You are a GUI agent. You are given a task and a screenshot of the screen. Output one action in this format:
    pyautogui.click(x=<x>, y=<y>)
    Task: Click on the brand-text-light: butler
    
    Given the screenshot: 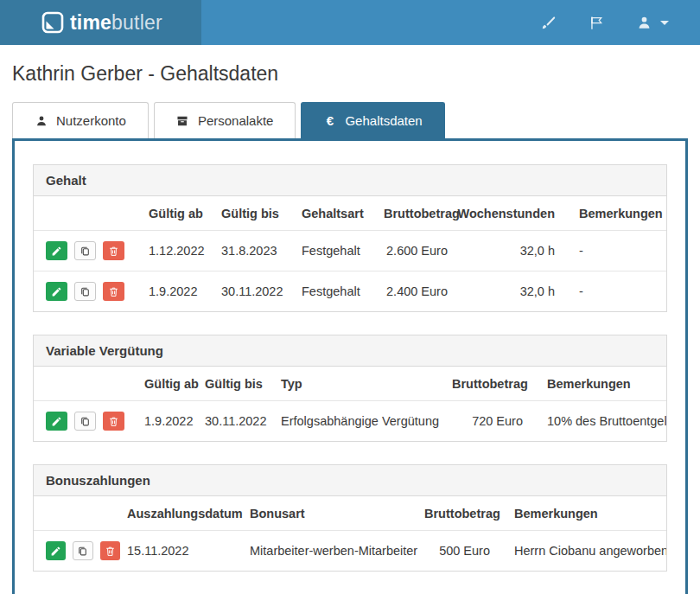 What is the action you would take?
    pyautogui.click(x=137, y=22)
    